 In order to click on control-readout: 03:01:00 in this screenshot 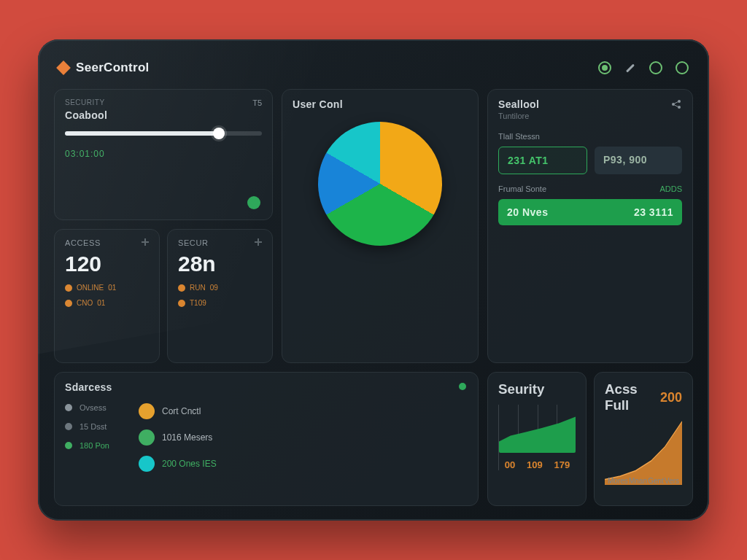, I will do `click(163, 154)`.